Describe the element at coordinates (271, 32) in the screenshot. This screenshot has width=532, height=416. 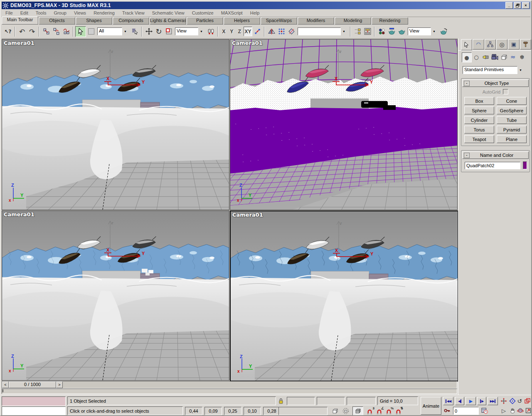
I see `mirror-button` at that location.